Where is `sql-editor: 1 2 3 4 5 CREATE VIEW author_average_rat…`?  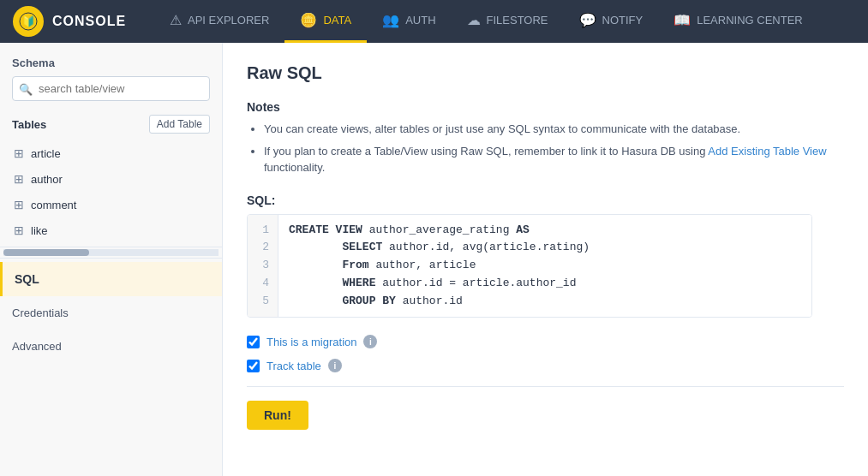 sql-editor: 1 2 3 4 5 CREATE VIEW author_average_rat… is located at coordinates (530, 266).